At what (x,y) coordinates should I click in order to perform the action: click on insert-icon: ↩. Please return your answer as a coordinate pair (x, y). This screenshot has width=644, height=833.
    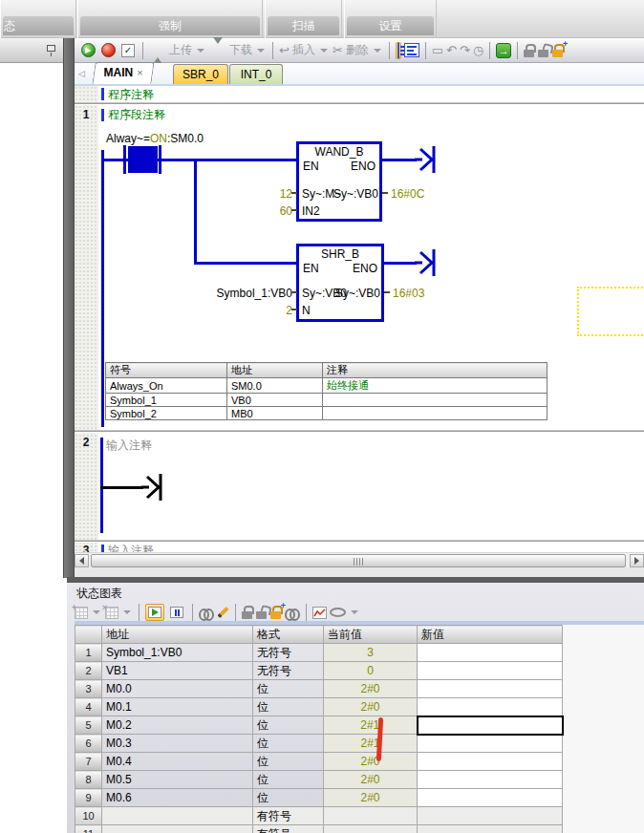
    Looking at the image, I should click on (285, 50).